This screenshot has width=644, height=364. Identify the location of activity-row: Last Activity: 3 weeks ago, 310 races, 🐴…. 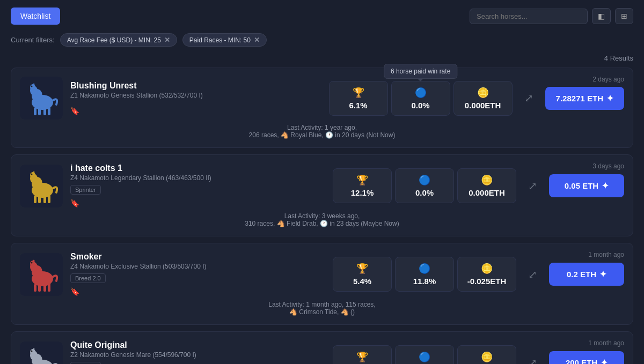
(322, 220).